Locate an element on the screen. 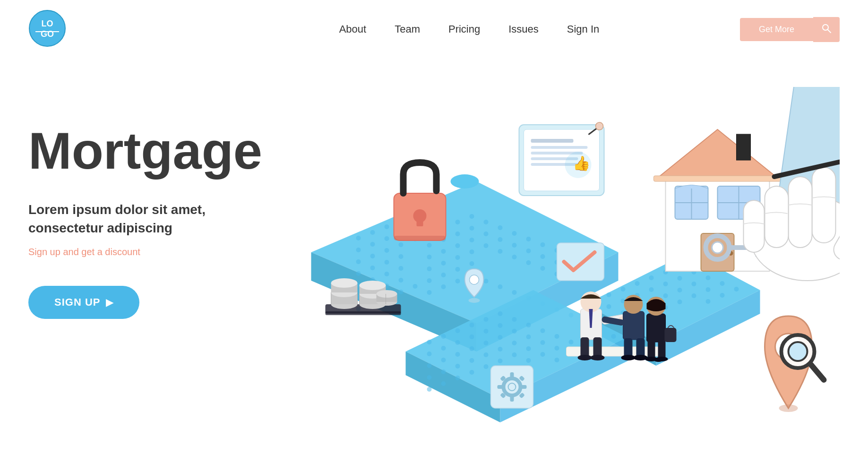 The height and width of the screenshot is (463, 868). search-button is located at coordinates (826, 29).